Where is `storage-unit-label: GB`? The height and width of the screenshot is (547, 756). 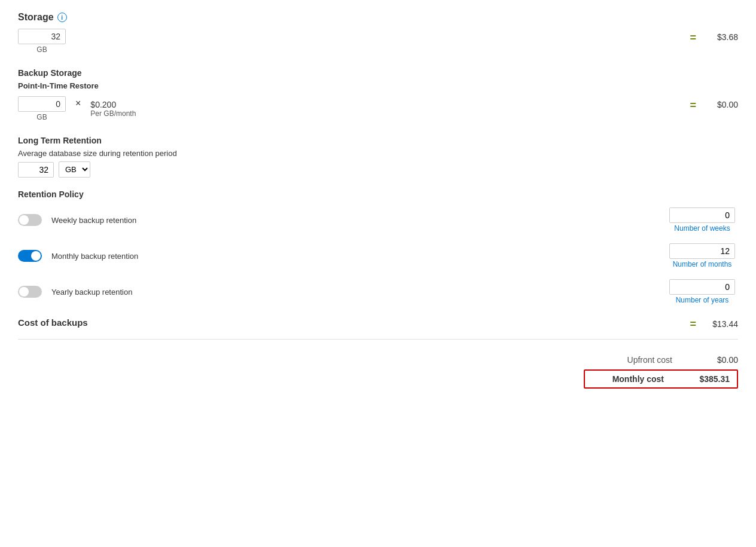
storage-unit-label: GB is located at coordinates (42, 50).